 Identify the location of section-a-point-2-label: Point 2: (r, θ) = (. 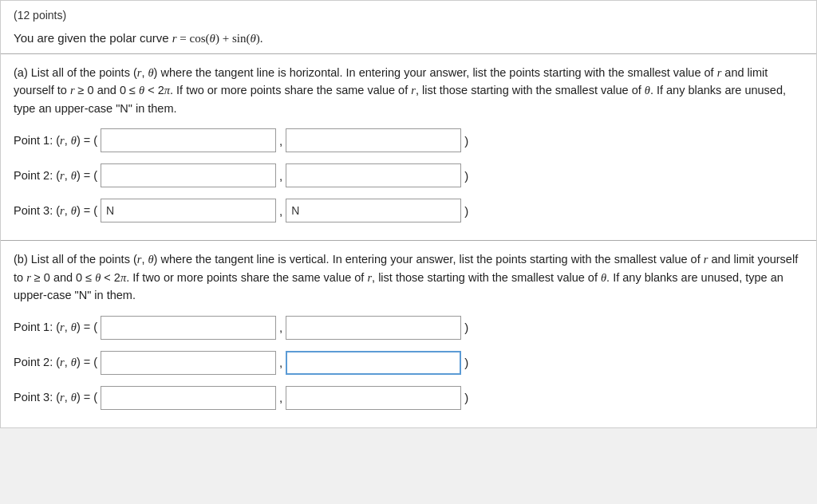
(56, 175).